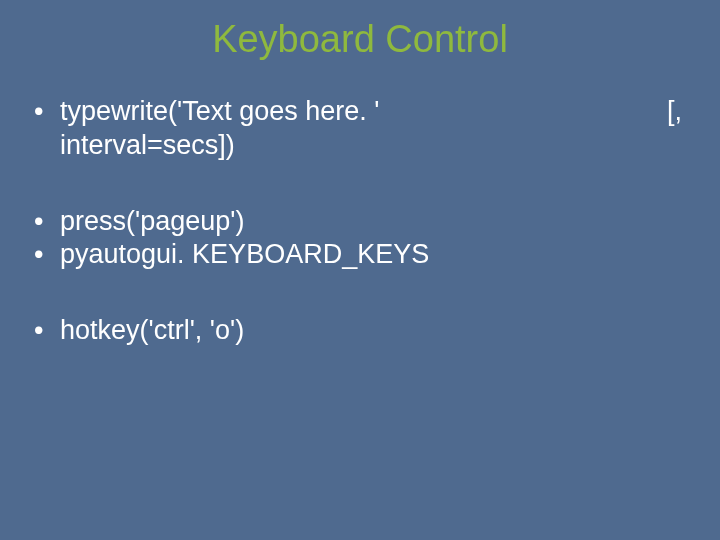  I want to click on bullet-text: pyautogui. KEYBOARD_KEYS, so click(244, 254).